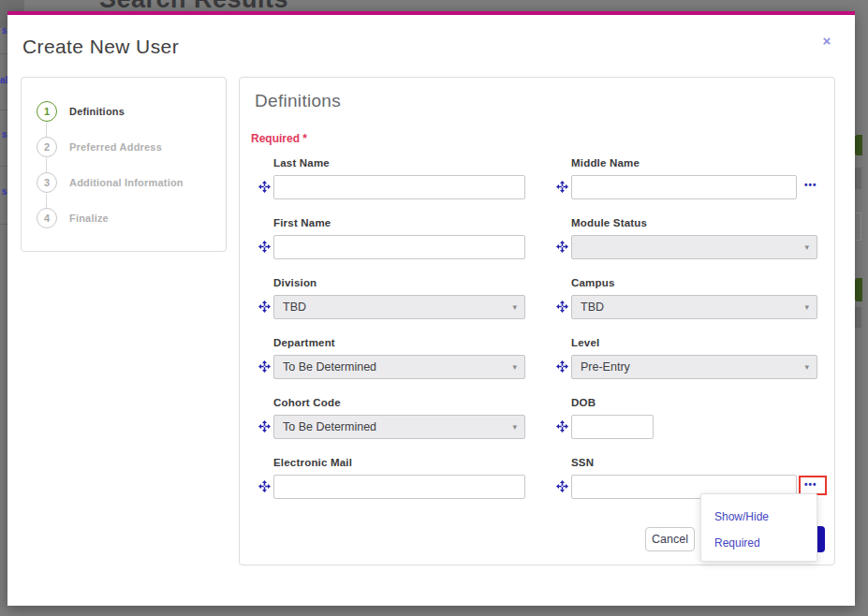  What do you see at coordinates (399, 239) in the screenshot?
I see `first-name-field: First Name` at bounding box center [399, 239].